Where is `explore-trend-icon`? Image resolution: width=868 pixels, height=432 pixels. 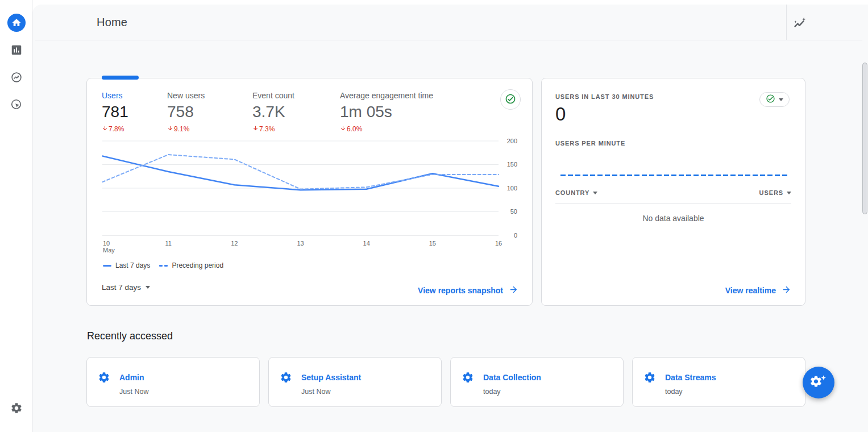
explore-trend-icon is located at coordinates (16, 78).